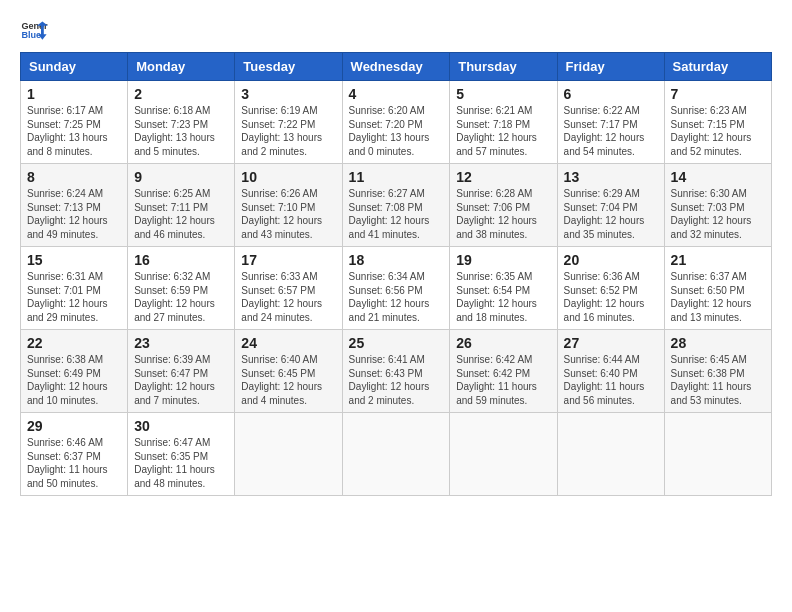  I want to click on day-info: Sunrise: 6:36 AM Sunset: 6:52 PM Dayligh…, so click(611, 297).